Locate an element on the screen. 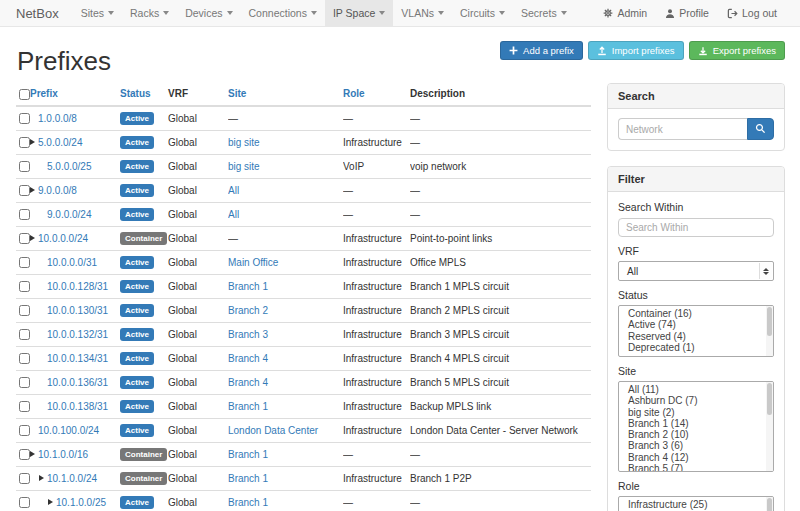 This screenshot has width=800, height=511. nav-item-connections: Connections is located at coordinates (283, 13).